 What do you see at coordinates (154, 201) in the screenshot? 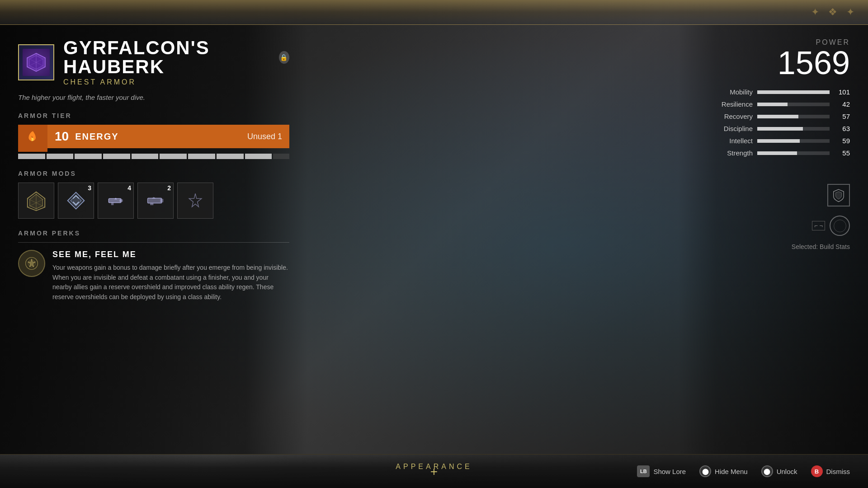
I see `mods-row: 3 4` at bounding box center [154, 201].